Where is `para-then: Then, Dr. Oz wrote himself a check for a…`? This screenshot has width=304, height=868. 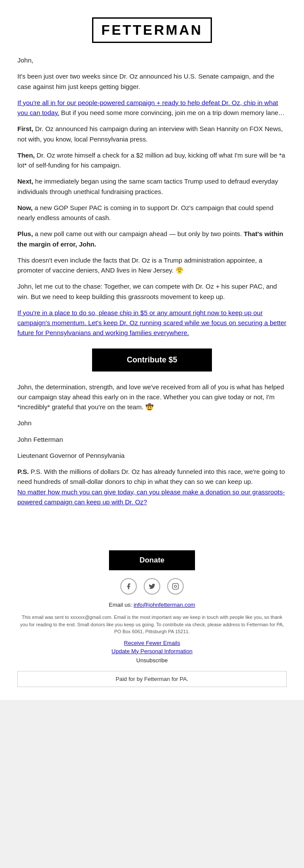 para-then: Then, Dr. Oz wrote himself a check for a… is located at coordinates (152, 161).